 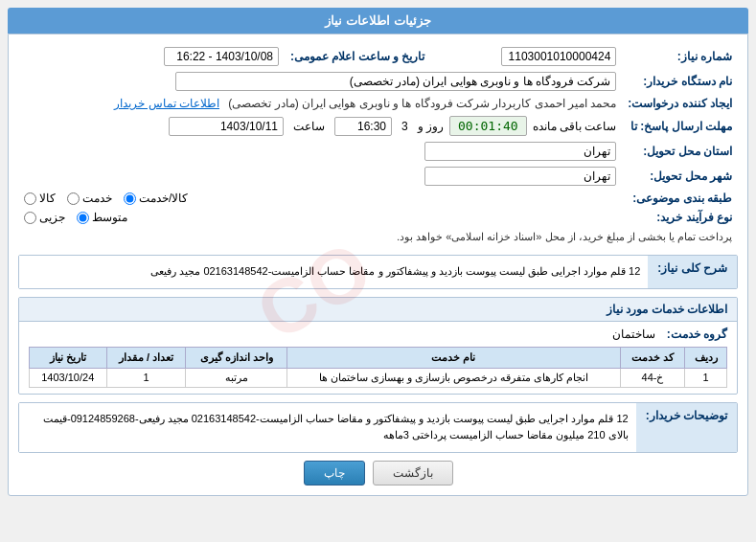 I want to click on deadline-time: 16:30, so click(x=363, y=126).